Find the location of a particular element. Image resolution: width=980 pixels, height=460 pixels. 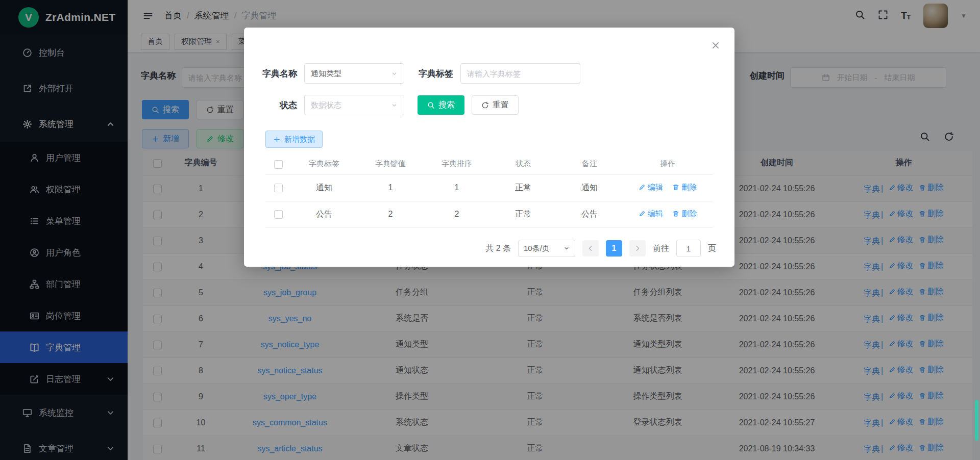

pagination: 共 2 条 10条/页 1 前往 页 is located at coordinates (601, 248).